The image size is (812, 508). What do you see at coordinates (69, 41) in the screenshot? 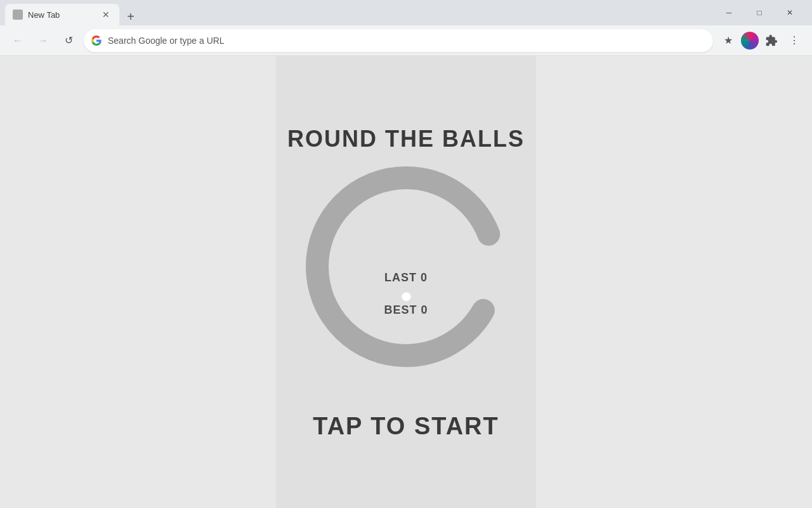
I see `refresh-button: ↺` at bounding box center [69, 41].